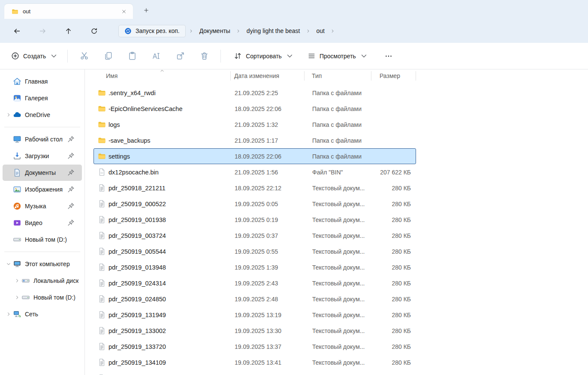 This screenshot has height=375, width=588. Describe the element at coordinates (137, 315) in the screenshot. I see `file-name-text: pdr_250919_131949` at that location.